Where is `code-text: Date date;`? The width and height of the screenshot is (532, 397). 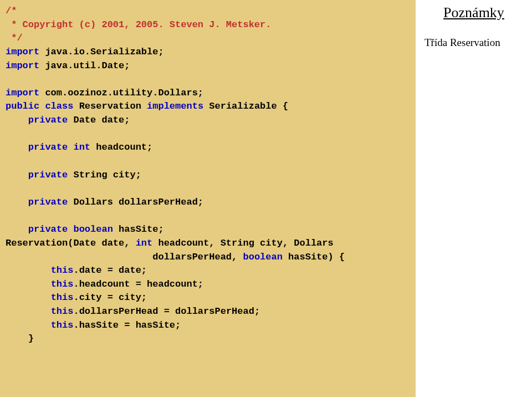
code-text: Date date; is located at coordinates (99, 120).